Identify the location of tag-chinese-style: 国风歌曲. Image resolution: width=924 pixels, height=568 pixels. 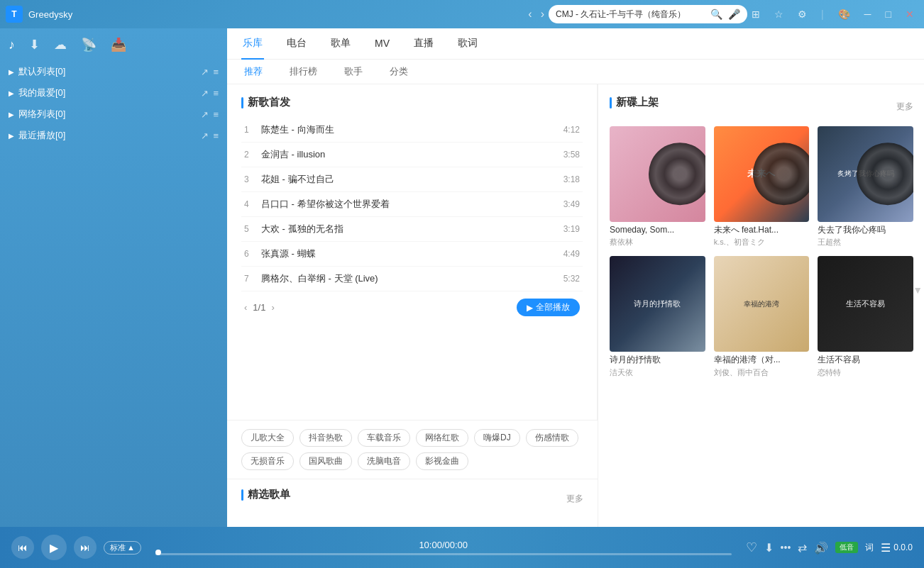
(326, 461).